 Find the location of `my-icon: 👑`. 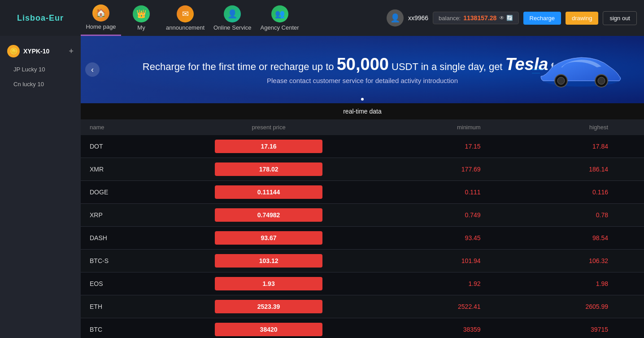

my-icon: 👑 is located at coordinates (141, 14).